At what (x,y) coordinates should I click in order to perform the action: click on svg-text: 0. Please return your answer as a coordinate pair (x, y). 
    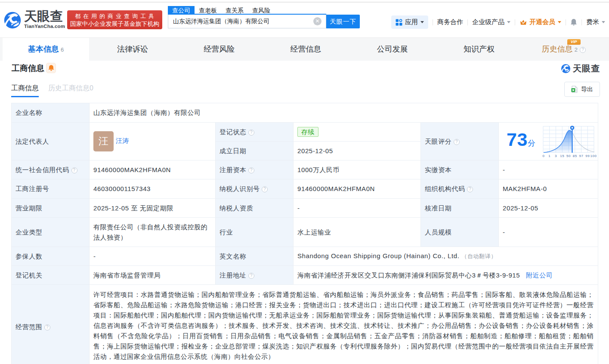
    Looking at the image, I should click on (543, 156).